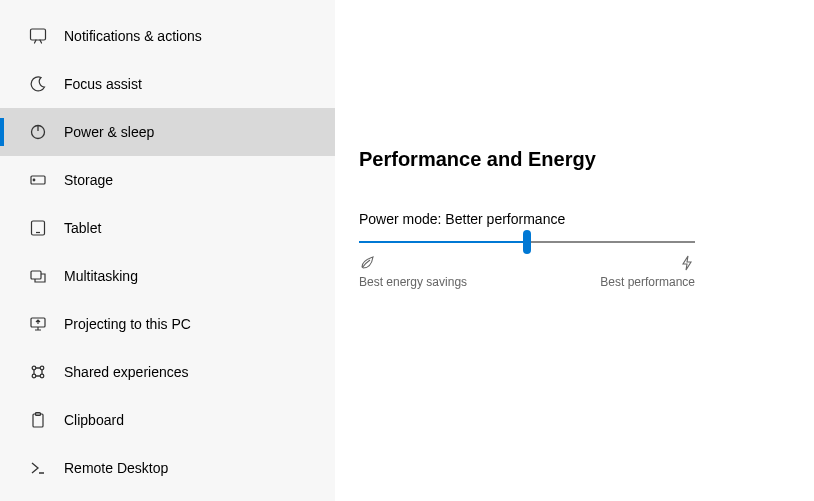 Image resolution: width=814 pixels, height=501 pixels. What do you see at coordinates (413, 282) in the screenshot?
I see `slider-label-left: Best energy savings` at bounding box center [413, 282].